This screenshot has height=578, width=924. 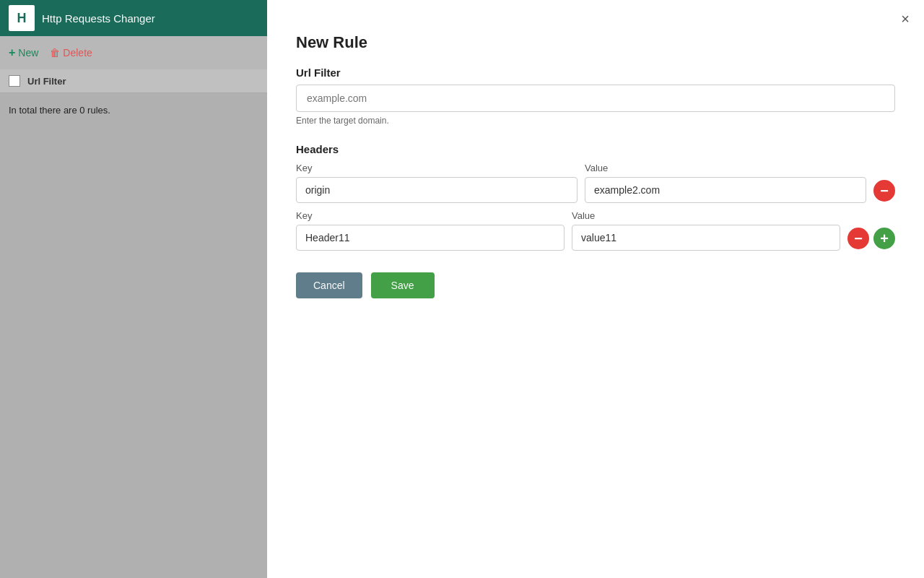 I want to click on url-filter-section: Url Filter Enter the target domain., so click(x=596, y=96).